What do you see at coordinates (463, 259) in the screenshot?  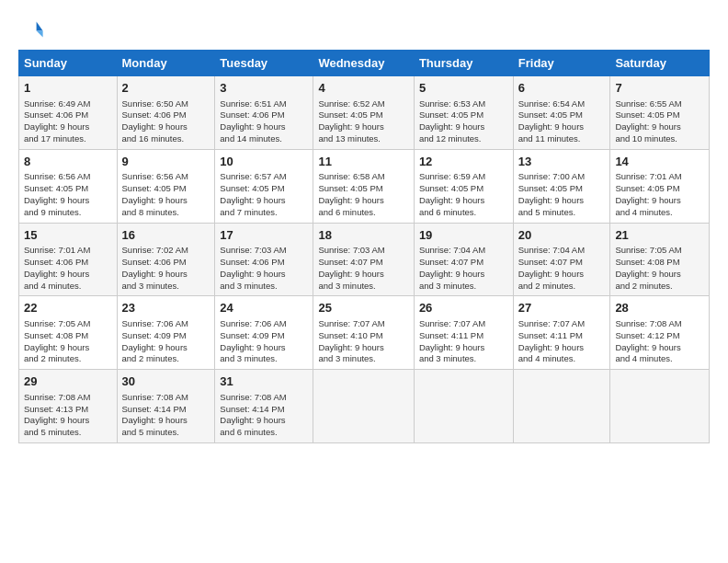 I see `calendar-cell: 19Sunrise: 7:04 AMSunset: 4:07 PMDayligh…` at bounding box center [463, 259].